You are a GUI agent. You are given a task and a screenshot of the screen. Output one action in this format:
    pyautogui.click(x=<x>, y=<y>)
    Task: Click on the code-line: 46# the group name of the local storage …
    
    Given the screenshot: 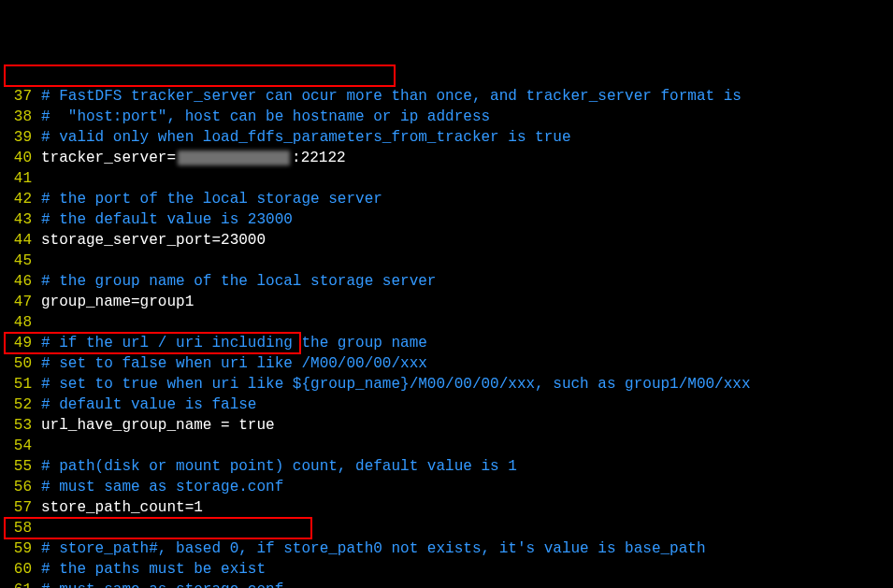 What is the action you would take?
    pyautogui.click(x=447, y=281)
    